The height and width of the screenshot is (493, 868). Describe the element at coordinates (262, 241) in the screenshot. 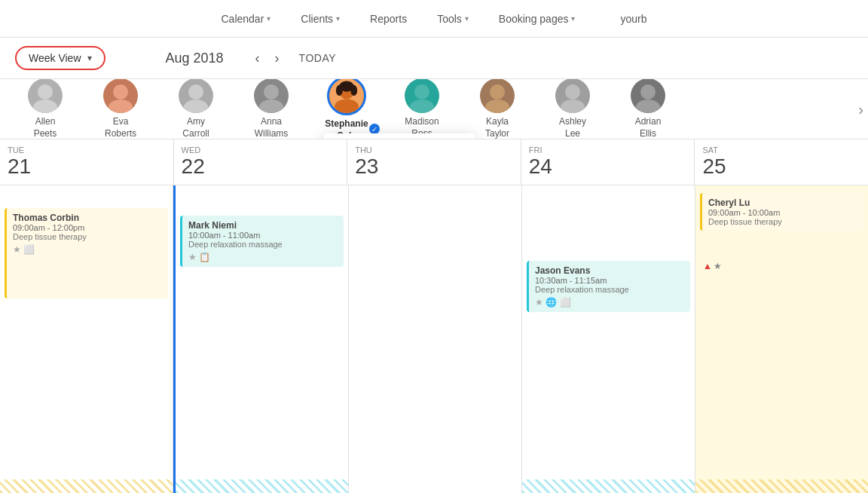

I see `appt-mark-niemi: Mark Niemi 10:00am - 11:00am Deep relaxa…` at that location.